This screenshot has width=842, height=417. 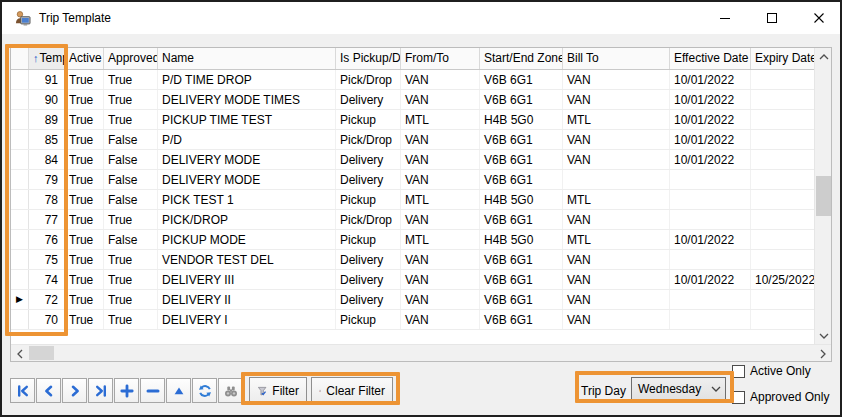 I want to click on last-record-button, so click(x=100, y=390).